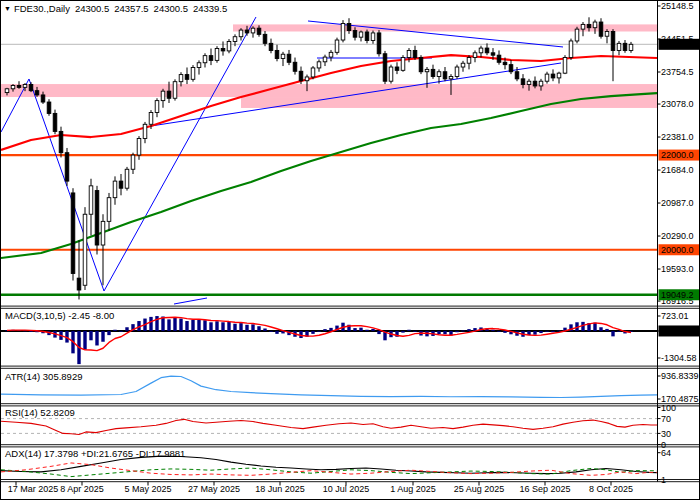 This screenshot has width=700, height=500. What do you see at coordinates (92, 8) in the screenshot?
I see `ohlc-open: 24300.5` at bounding box center [92, 8].